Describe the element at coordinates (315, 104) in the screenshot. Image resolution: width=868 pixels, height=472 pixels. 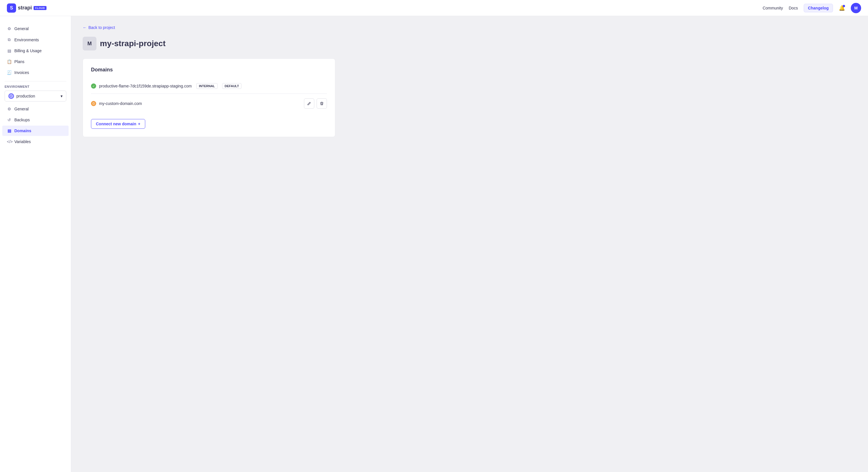
I see `domain-actions-custom` at that location.